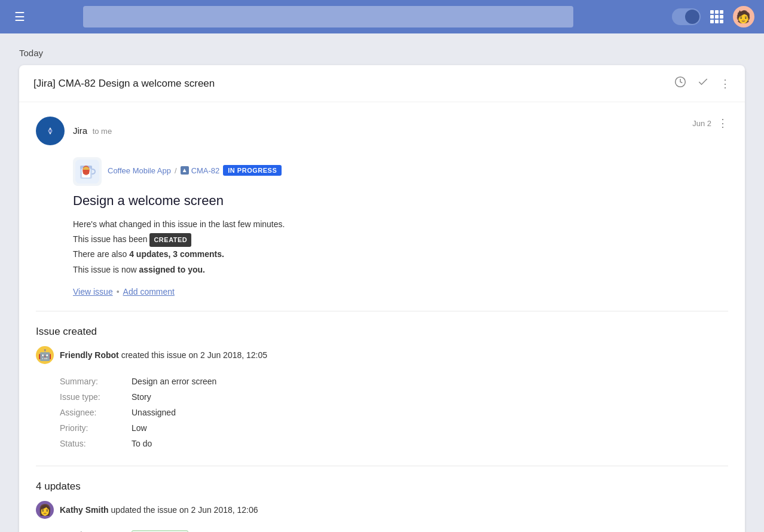  Describe the element at coordinates (382, 487) in the screenshot. I see `updates-heading: 4 updates` at that location.